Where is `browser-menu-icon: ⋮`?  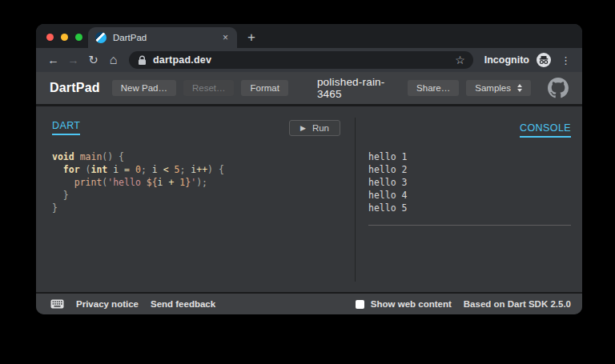
browser-menu-icon: ⋮ is located at coordinates (565, 61).